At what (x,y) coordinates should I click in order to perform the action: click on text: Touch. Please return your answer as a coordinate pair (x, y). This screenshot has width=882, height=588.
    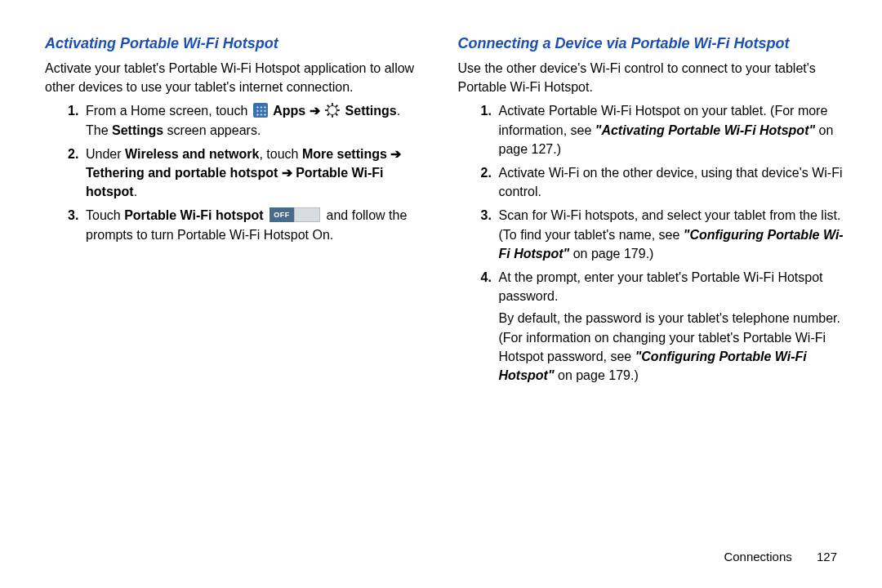
    Looking at the image, I should click on (105, 216).